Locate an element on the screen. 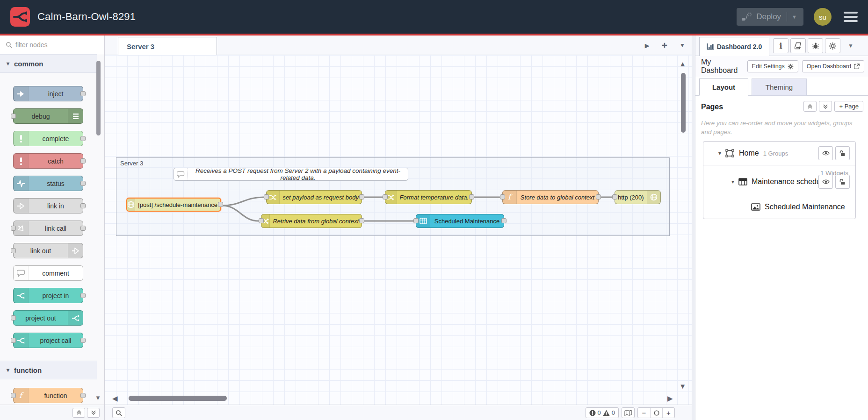 The height and width of the screenshot is (420, 868). inject-arrow-icon is located at coordinates (21, 93).